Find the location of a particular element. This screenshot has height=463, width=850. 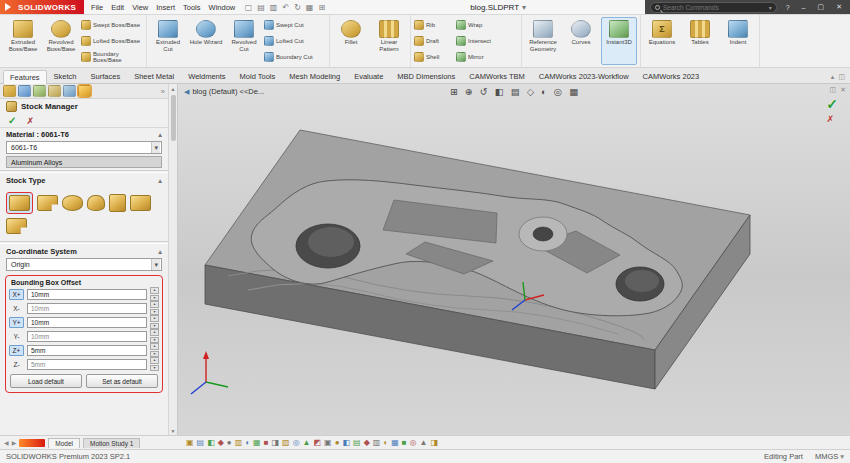

swept-boss-base-button: Swept Boss/Base is located at coordinates (112, 25).